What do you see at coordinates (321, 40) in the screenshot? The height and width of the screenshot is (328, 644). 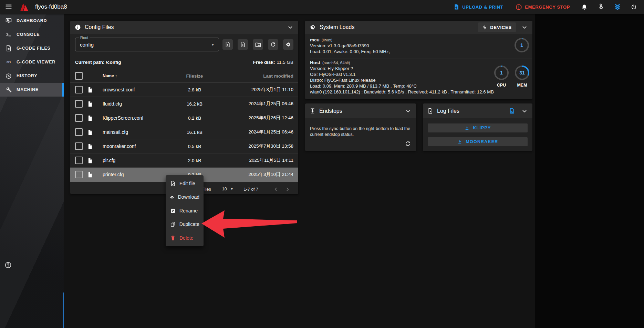 I see `mcu-name-line: mcu(linux)` at bounding box center [321, 40].